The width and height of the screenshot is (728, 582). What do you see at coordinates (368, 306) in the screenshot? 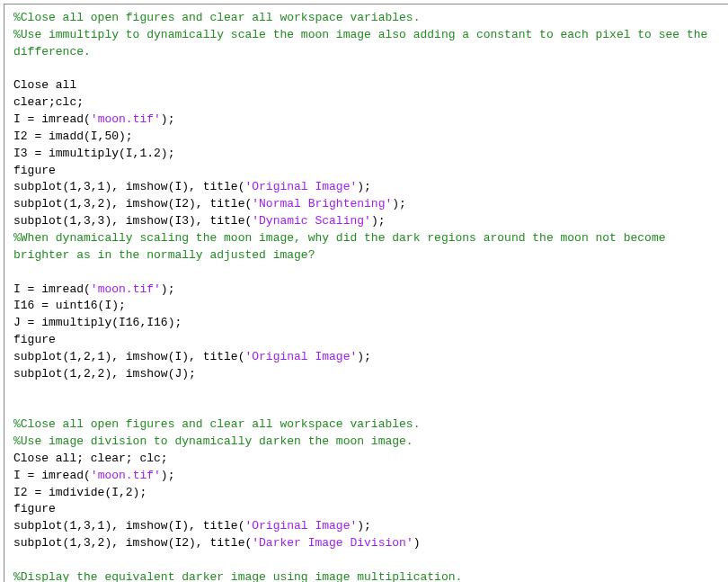
I see `code-line: I16 = uint16(I);` at bounding box center [368, 306].